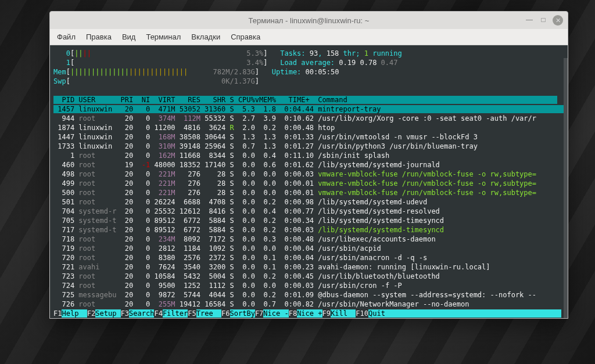  I want to click on close-button: ✕, so click(558, 20).